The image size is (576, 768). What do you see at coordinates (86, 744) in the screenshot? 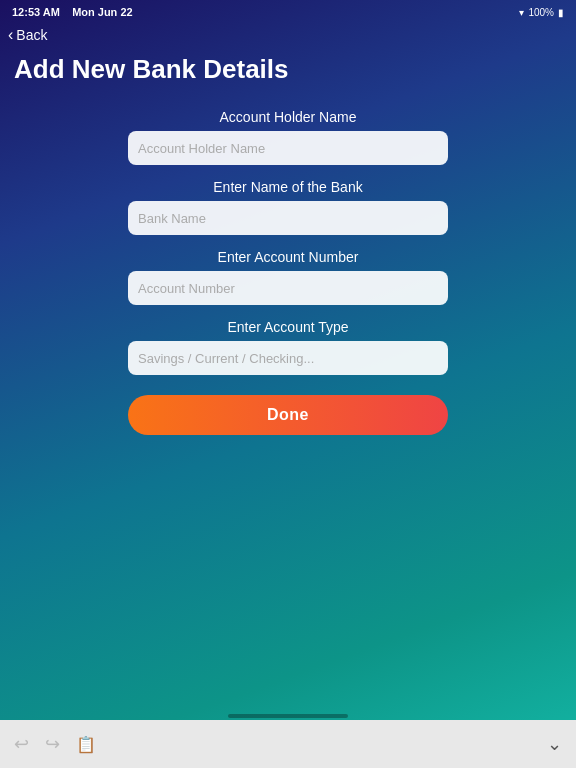
I see `clipboard-icon: 📋` at bounding box center [86, 744].